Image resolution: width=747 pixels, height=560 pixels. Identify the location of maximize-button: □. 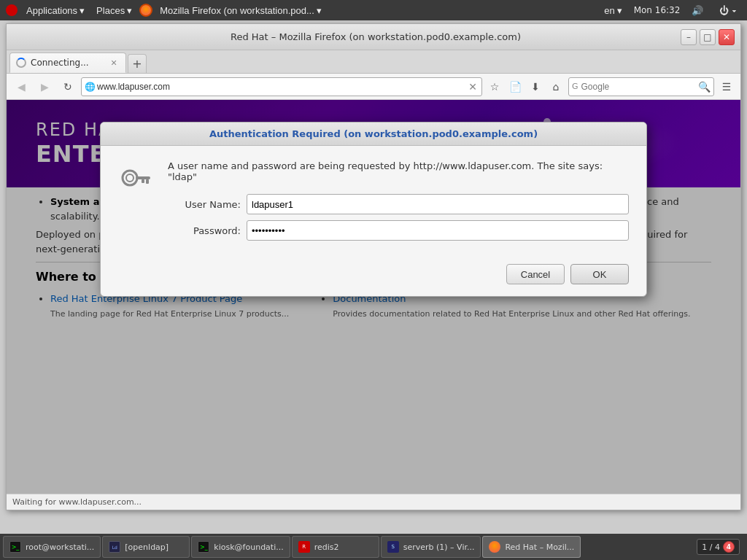
(708, 37).